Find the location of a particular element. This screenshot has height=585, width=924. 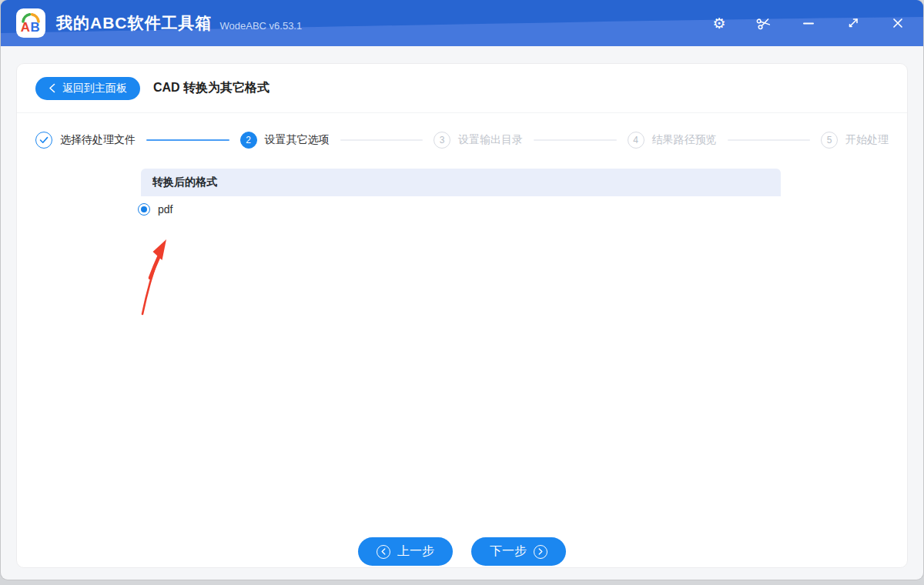

screenshot-button is located at coordinates (764, 23).